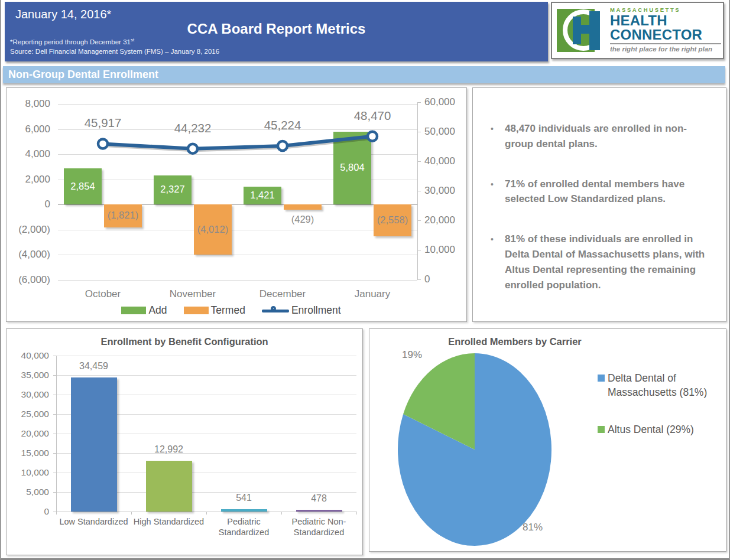 This screenshot has height=560, width=730. What do you see at coordinates (28, 414) in the screenshot?
I see `bar-chart-y-tick-label: 25,000` at bounding box center [28, 414].